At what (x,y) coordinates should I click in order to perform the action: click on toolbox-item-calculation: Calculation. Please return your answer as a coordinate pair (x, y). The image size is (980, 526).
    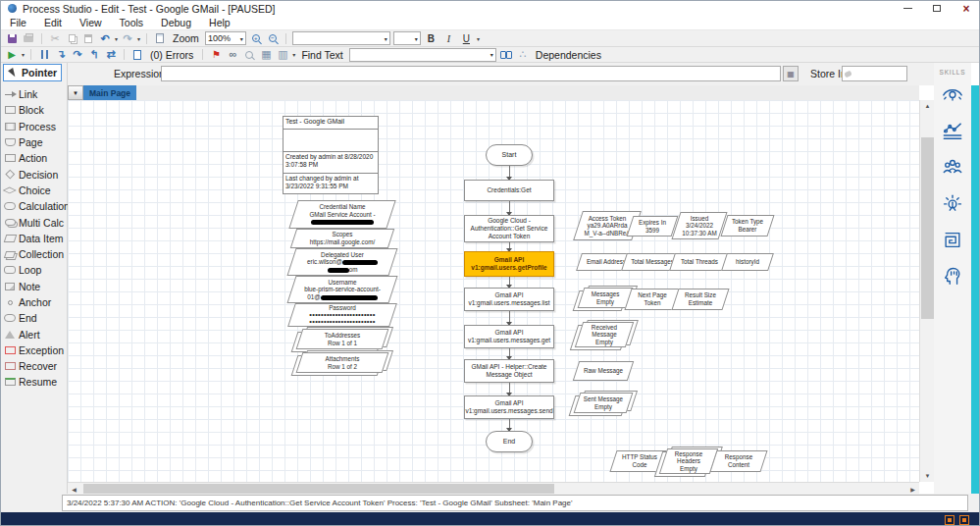
    Looking at the image, I should click on (34, 206).